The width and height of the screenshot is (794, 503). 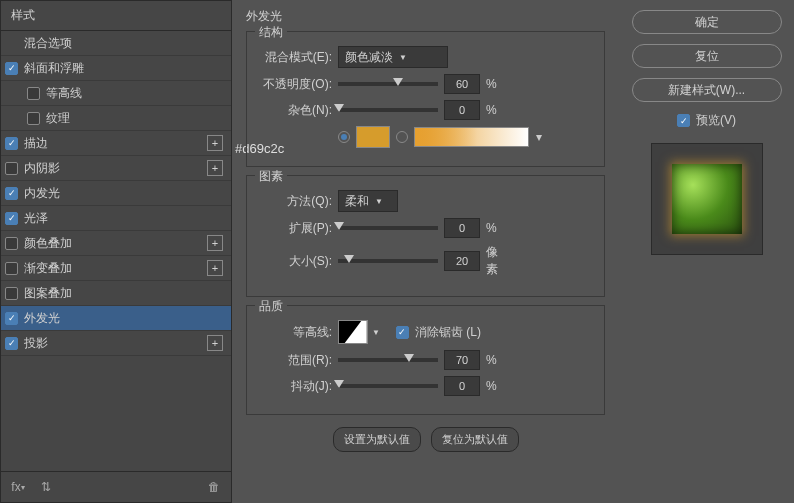 I want to click on sidebar-item-label: 等高线, so click(x=64, y=94).